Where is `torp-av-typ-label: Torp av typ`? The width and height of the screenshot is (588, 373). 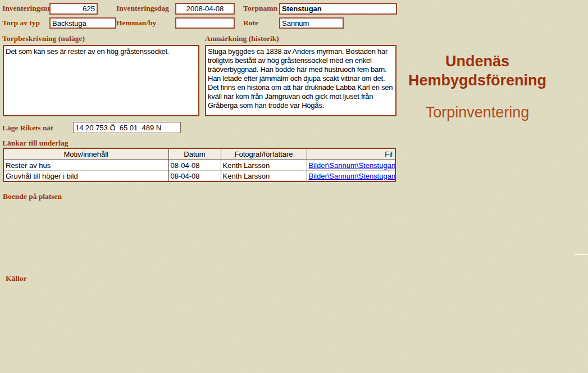 torp-av-typ-label: Torp av typ is located at coordinates (21, 23).